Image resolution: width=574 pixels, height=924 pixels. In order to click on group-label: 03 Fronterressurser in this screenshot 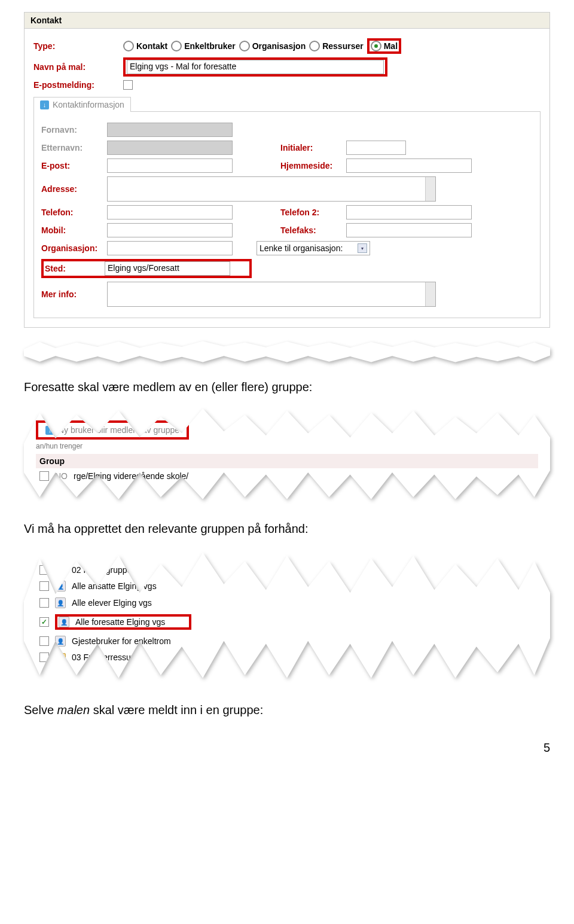, I will do `click(109, 657)`.